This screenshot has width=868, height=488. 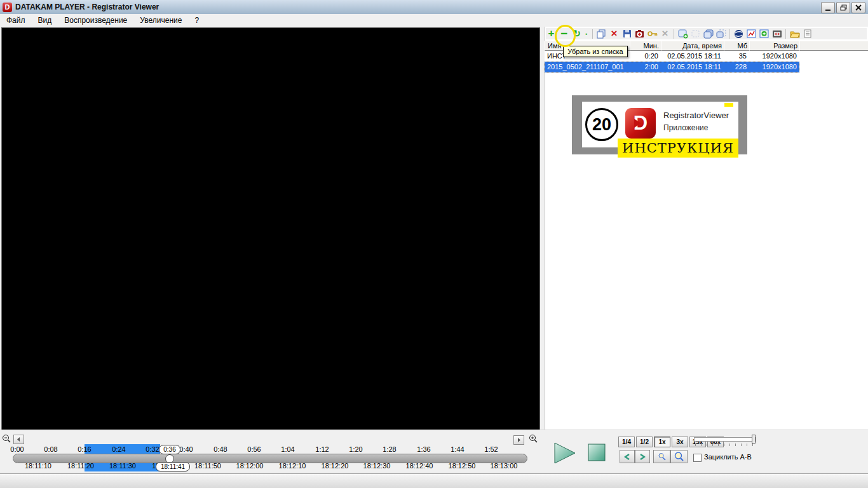 What do you see at coordinates (721, 34) in the screenshot?
I see `frames-dashed-icon` at bounding box center [721, 34].